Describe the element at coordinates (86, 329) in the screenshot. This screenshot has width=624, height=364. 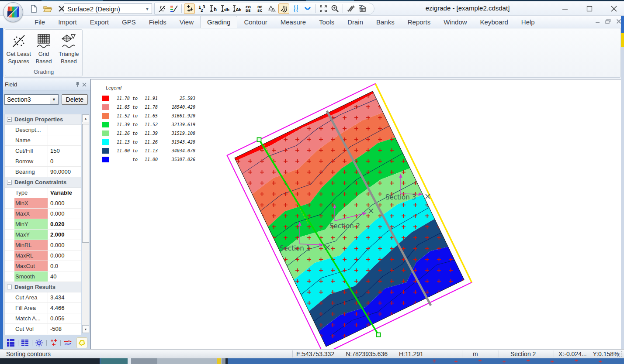
I see `scroll-down-button: ▼` at that location.